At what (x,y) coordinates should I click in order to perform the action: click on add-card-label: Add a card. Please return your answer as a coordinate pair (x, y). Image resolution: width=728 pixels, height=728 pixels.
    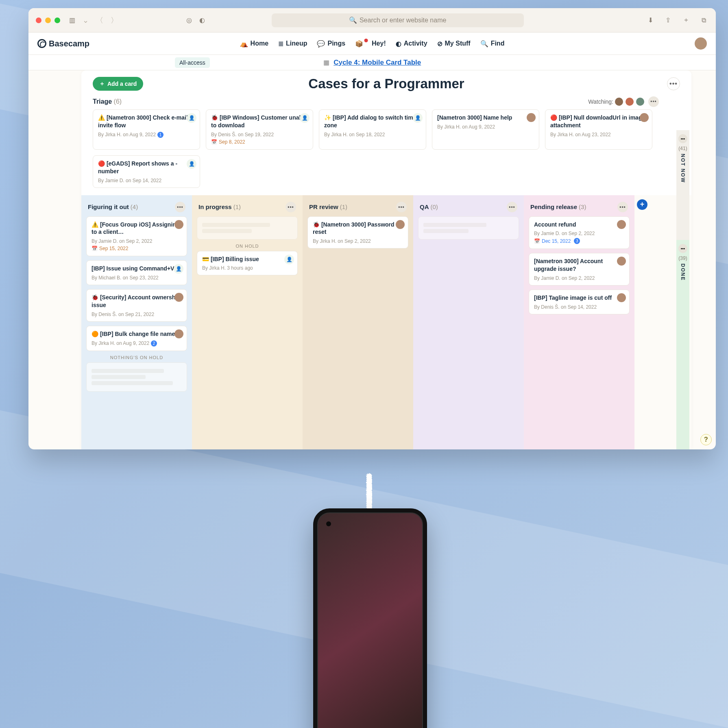
    Looking at the image, I should click on (122, 84).